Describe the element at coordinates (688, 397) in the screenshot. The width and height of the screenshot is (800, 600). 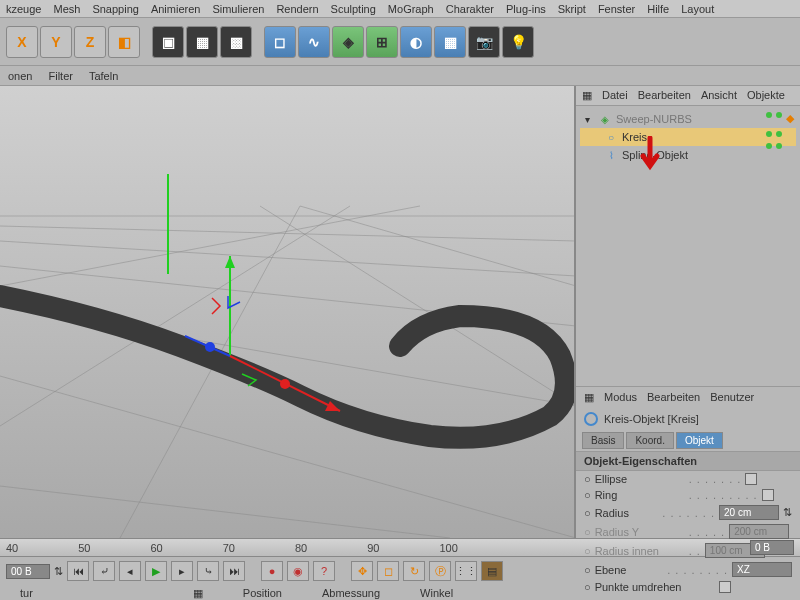
I see `attribute-menu: ▦ Modus Bearbeiten Benutzer` at that location.